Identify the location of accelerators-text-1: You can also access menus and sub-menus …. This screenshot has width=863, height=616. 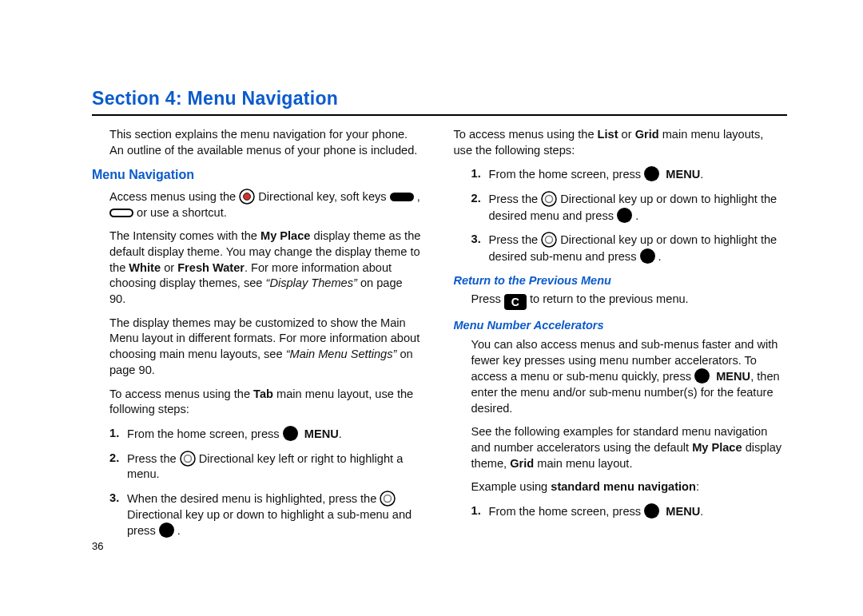
(618, 377).